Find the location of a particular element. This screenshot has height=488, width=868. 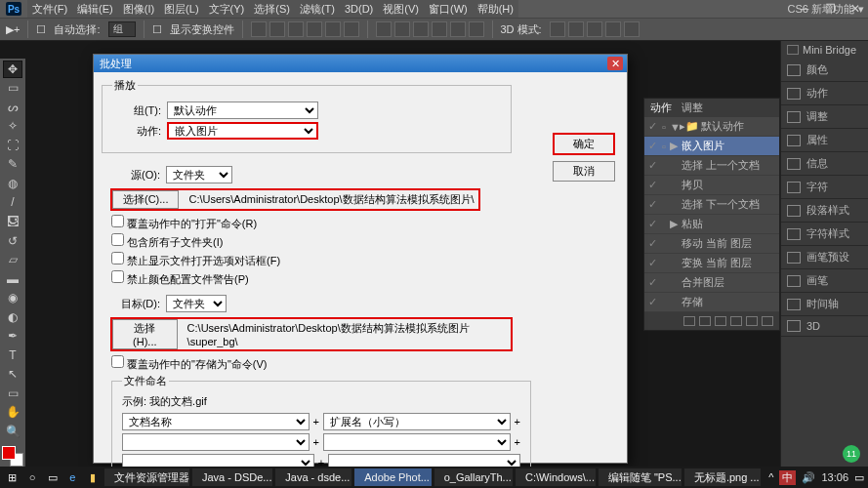

path-tool: ↖ is located at coordinates (13, 375).